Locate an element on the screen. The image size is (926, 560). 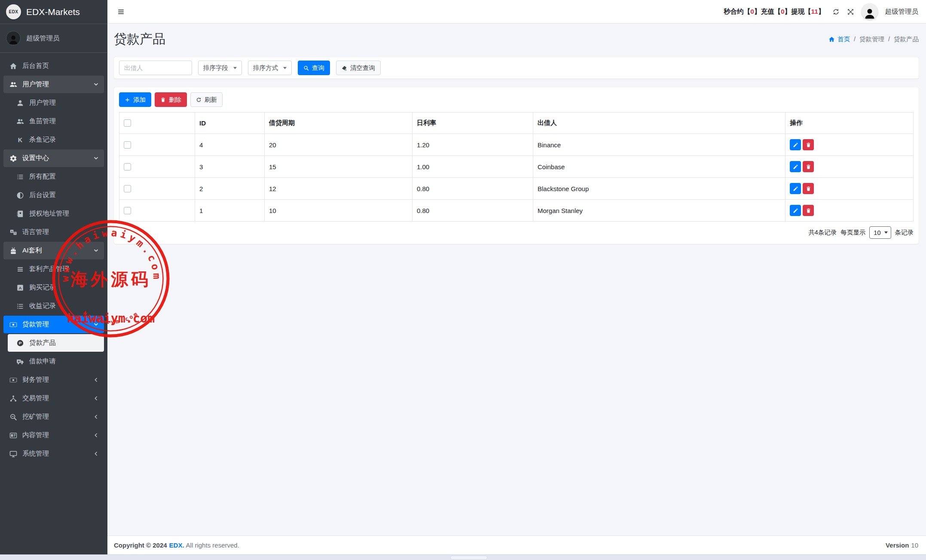
sidebar-item-dashboard: 后台首页 is located at coordinates (54, 66).